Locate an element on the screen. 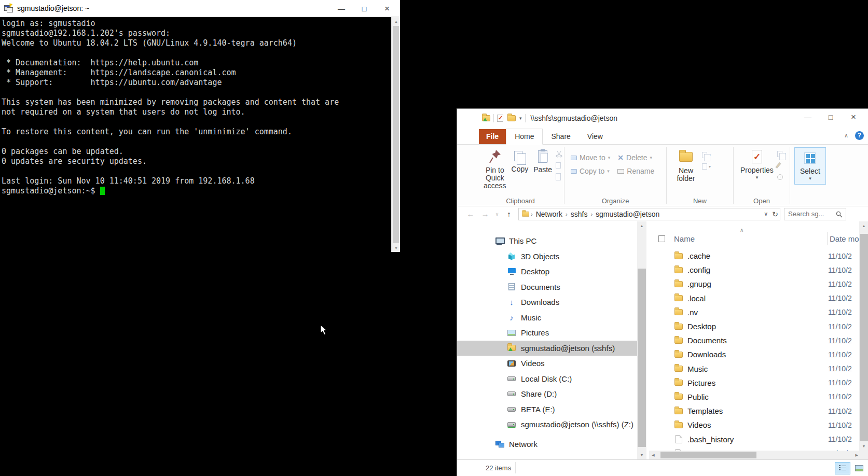  breadcrumb-network: Network is located at coordinates (549, 214).